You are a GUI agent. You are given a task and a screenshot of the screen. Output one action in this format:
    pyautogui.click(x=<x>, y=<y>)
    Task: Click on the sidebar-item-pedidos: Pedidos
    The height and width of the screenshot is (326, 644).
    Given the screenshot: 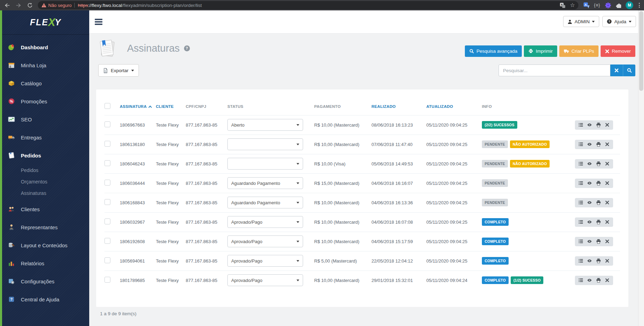 What is the action you would take?
    pyautogui.click(x=46, y=155)
    